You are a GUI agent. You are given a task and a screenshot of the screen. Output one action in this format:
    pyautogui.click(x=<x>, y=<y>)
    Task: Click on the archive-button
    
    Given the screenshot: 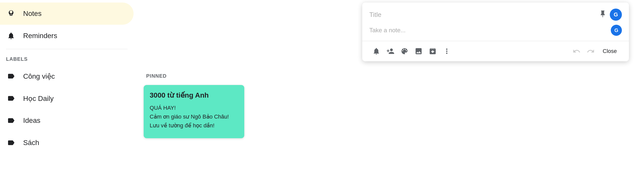 What is the action you would take?
    pyautogui.click(x=433, y=51)
    